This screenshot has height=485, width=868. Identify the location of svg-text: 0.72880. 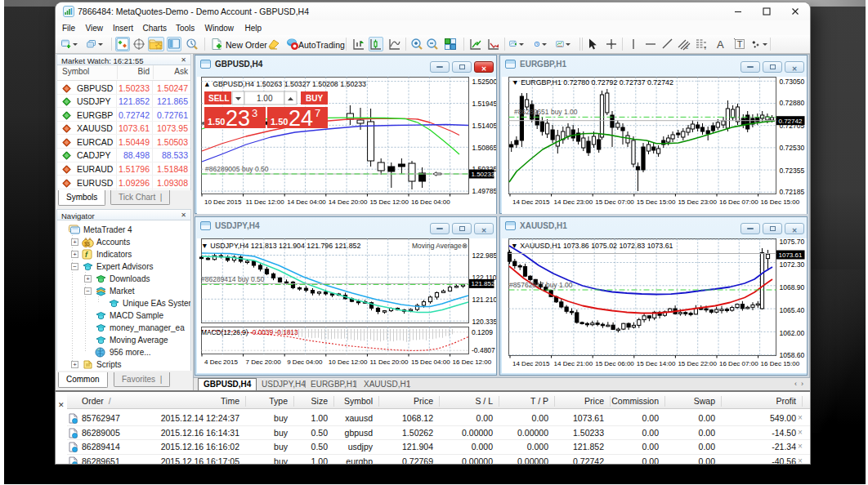
(793, 103).